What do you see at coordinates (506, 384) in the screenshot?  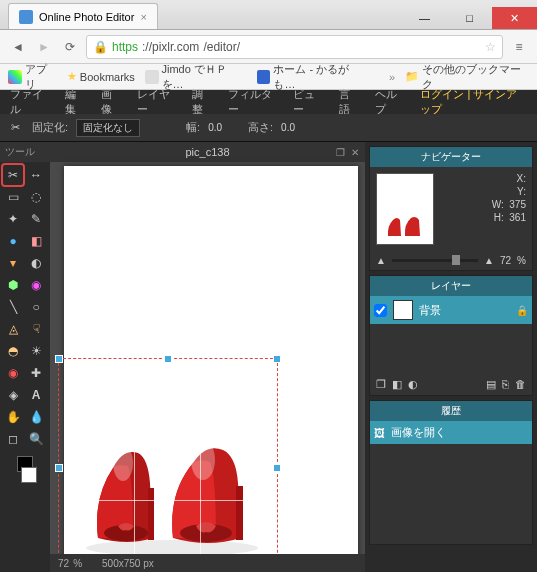 I see `layer-dup-icon: ⎘` at bounding box center [506, 384].